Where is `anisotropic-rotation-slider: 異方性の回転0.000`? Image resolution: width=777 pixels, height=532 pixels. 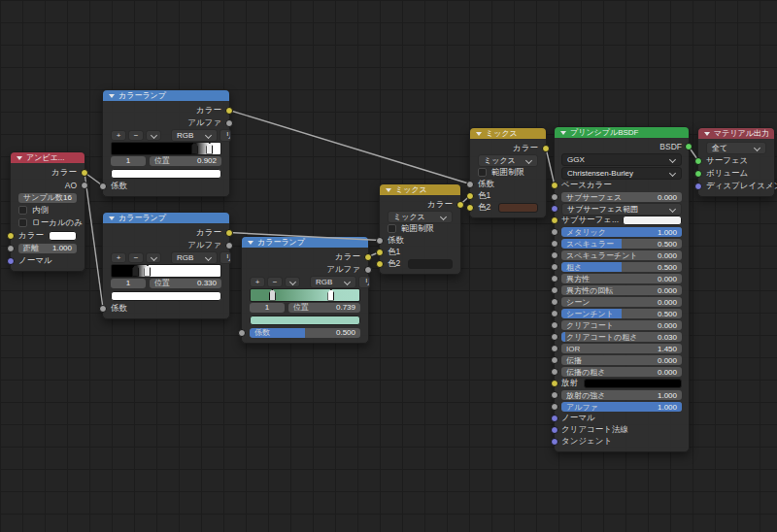 anisotropic-rotation-slider: 異方性の回転0.000 is located at coordinates (622, 290).